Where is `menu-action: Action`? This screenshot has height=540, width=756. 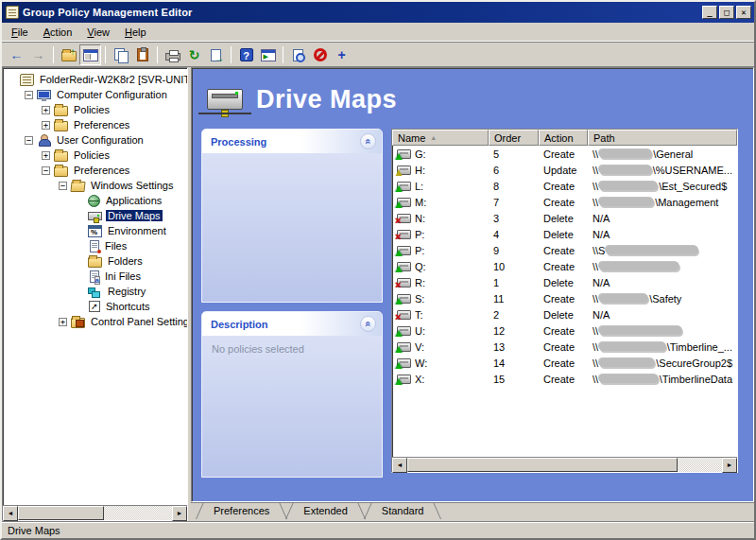
menu-action: Action is located at coordinates (59, 32).